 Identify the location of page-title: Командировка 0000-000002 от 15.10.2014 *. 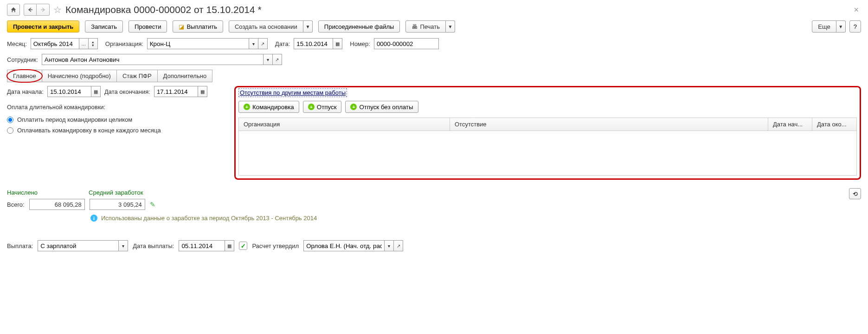
(163, 10).